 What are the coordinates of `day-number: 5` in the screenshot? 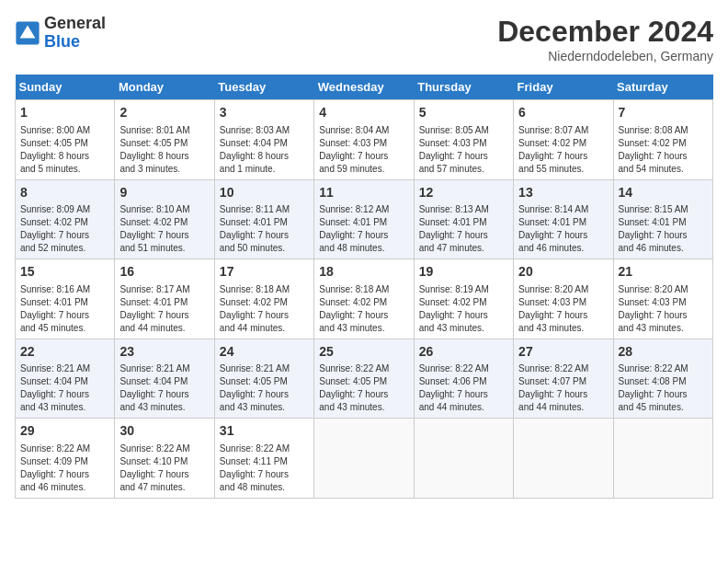 It's located at (463, 113).